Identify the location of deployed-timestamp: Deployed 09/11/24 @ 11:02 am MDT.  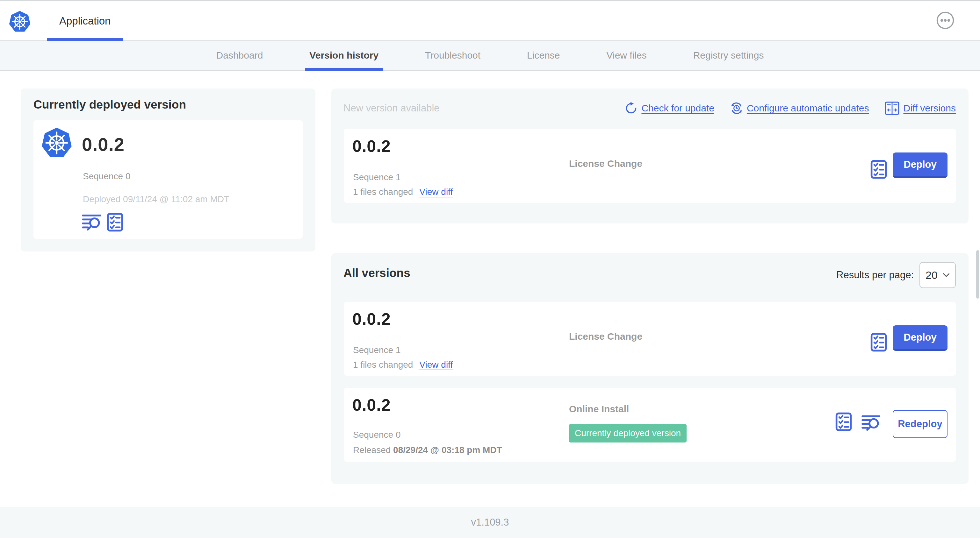
(156, 199).